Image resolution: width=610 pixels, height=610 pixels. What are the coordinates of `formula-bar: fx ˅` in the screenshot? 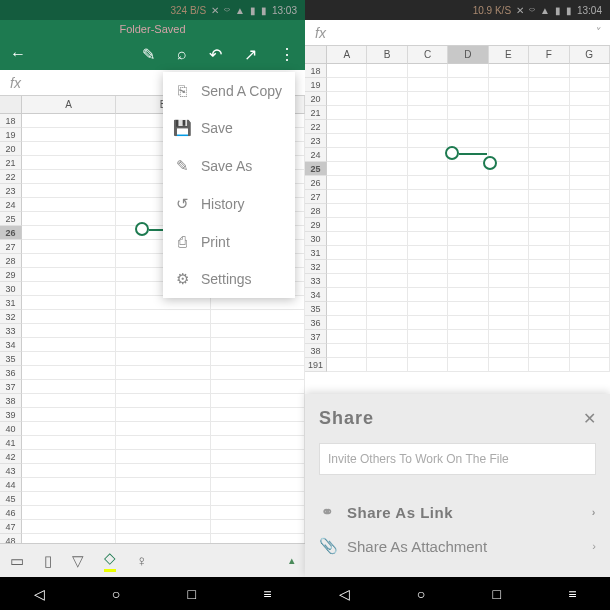 It's located at (458, 33).